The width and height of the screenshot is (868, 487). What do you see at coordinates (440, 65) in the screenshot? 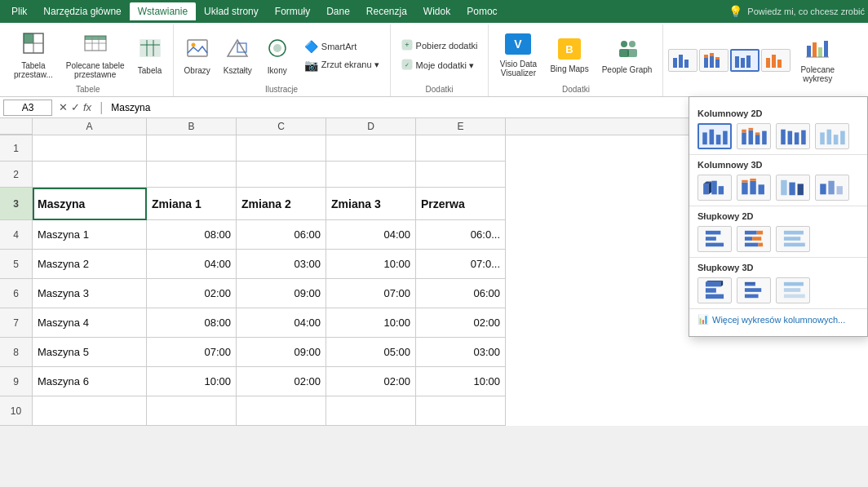
I see `moje-dodatki-button: ✓ Moje dodatki ▾` at bounding box center [440, 65].